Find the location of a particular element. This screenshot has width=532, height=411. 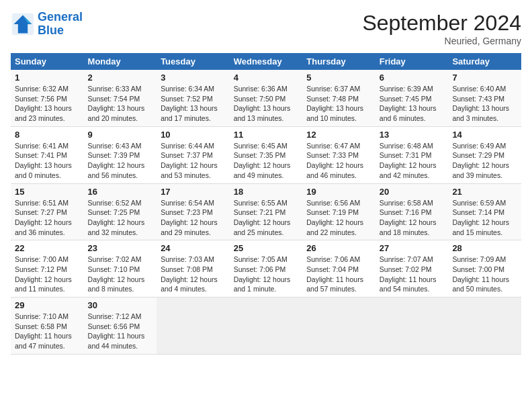

calendar-cell: 22Sunrise: 7:00 AMSunset: 7:12 PMDayligh… is located at coordinates (47, 269).